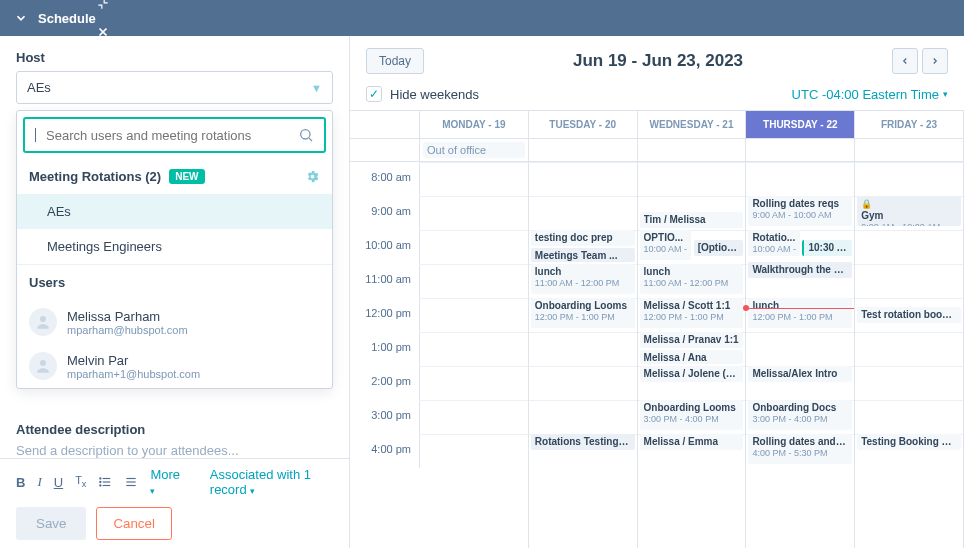  What do you see at coordinates (385, 315) in the screenshot?
I see `hour-label: 12:00 pm` at bounding box center [385, 315].